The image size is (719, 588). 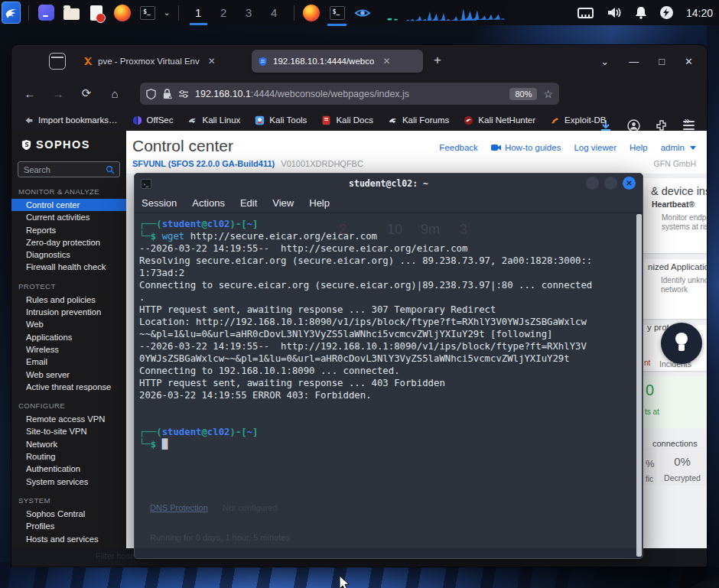 What do you see at coordinates (69, 419) in the screenshot?
I see `sidebar-item-remote-access-vpn: Remote access VPN` at bounding box center [69, 419].